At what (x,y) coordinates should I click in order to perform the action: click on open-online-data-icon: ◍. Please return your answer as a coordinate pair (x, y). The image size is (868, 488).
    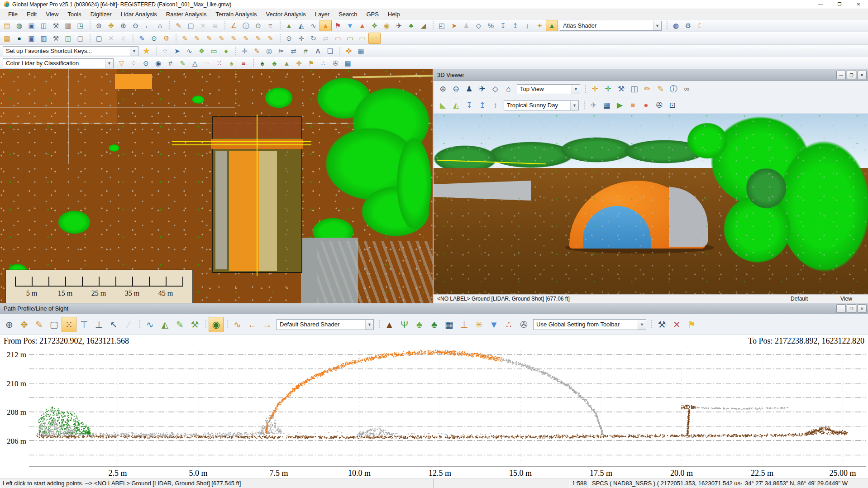
    Looking at the image, I should click on (19, 25).